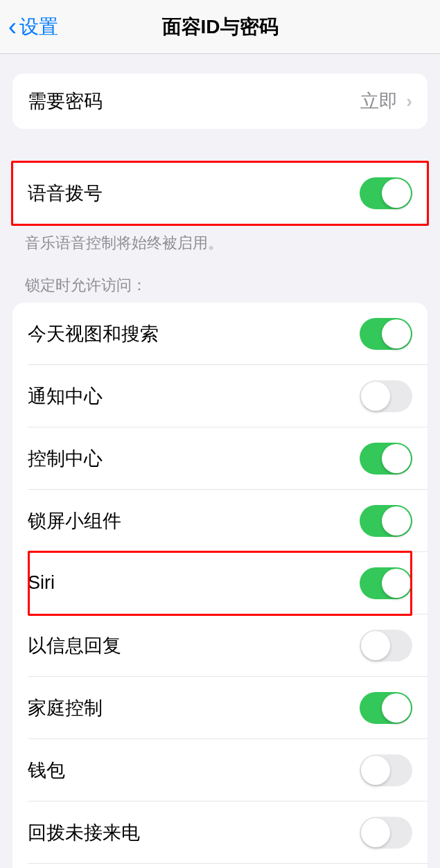 This screenshot has height=868, width=440. I want to click on return-missed-calls-label: 回拨未接来电, so click(84, 833).